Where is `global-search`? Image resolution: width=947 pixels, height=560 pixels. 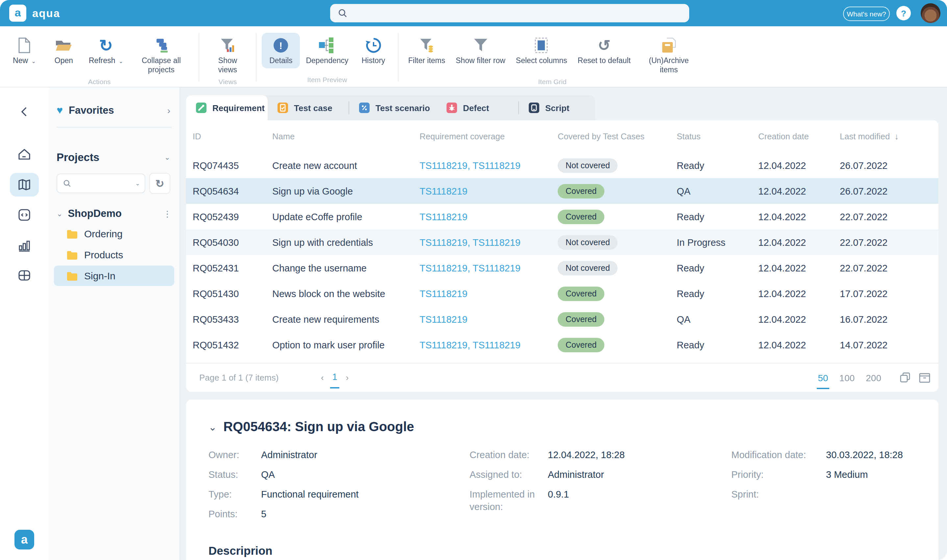
global-search is located at coordinates (510, 13).